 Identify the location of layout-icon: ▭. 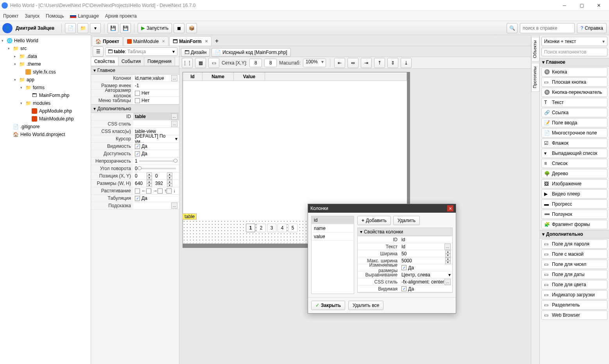
(214, 63).